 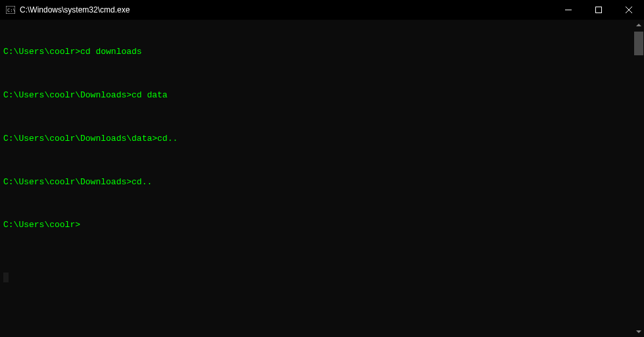 What do you see at coordinates (317, 139) in the screenshot?
I see `terminal-line: C:\Users\coolr\Downloads\data>cd..` at bounding box center [317, 139].